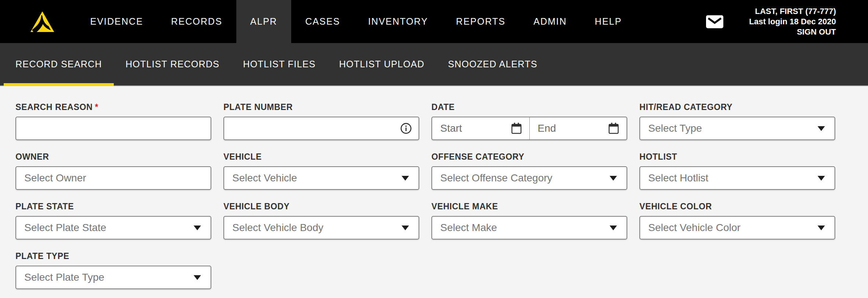  Describe the element at coordinates (113, 277) in the screenshot. I see `plate-type-select: Select Plate Type` at that location.